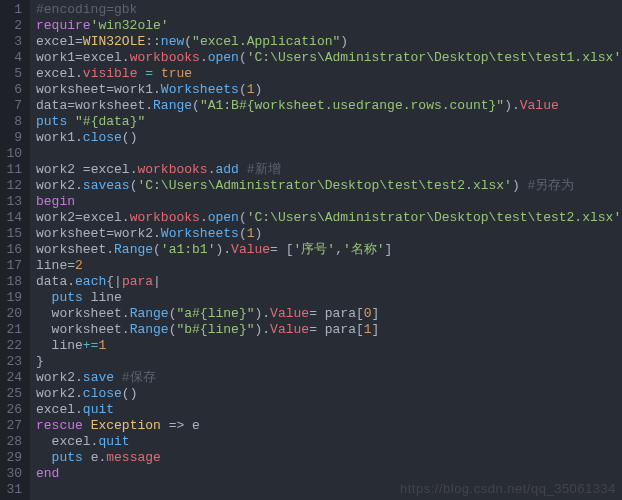  Describe the element at coordinates (266, 42) in the screenshot. I see `token-str: "excel.Application"` at that location.